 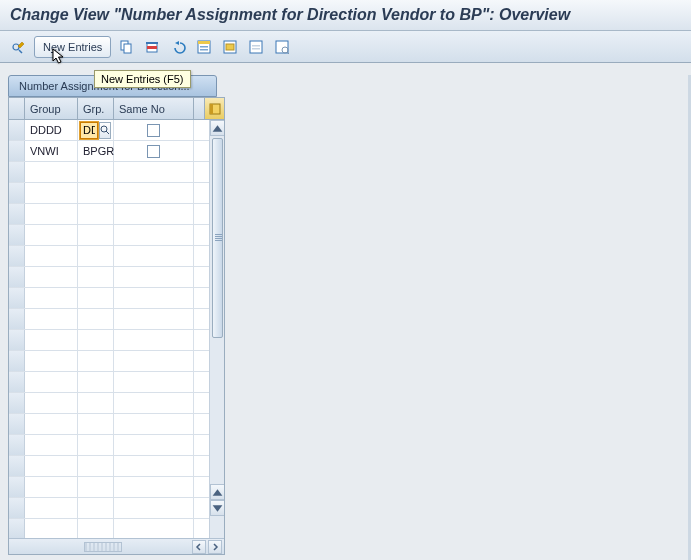 I want to click on page-title: Change View "Number Assignment for Direc…, so click(x=346, y=16).